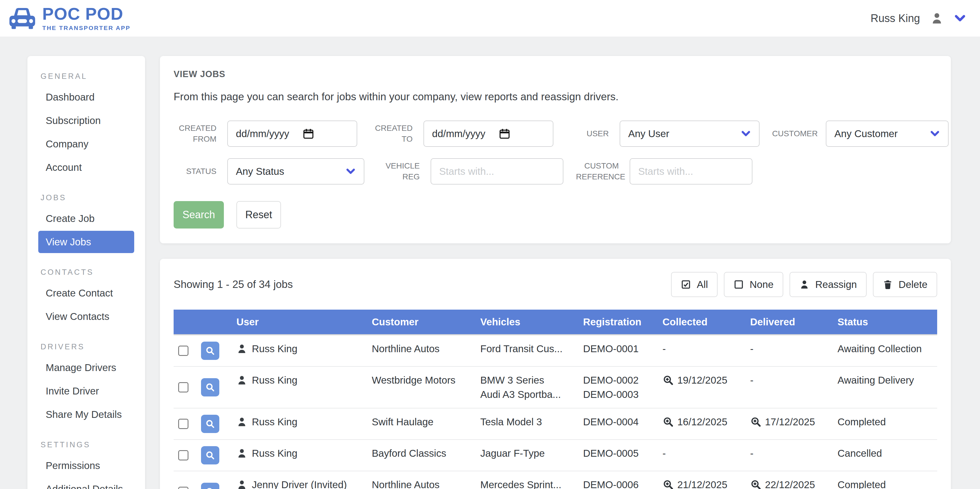 This screenshot has height=489, width=980. I want to click on registration-cell: DEMO-0002DEMO-0003, so click(619, 387).